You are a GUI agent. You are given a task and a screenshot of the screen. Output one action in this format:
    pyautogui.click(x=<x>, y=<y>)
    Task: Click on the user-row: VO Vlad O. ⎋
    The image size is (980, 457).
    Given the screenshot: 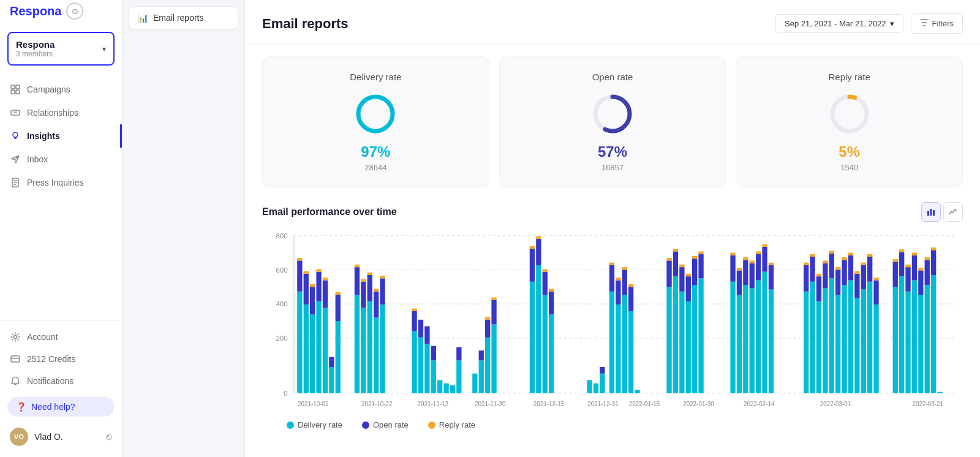 What is the action you would take?
    pyautogui.click(x=61, y=437)
    